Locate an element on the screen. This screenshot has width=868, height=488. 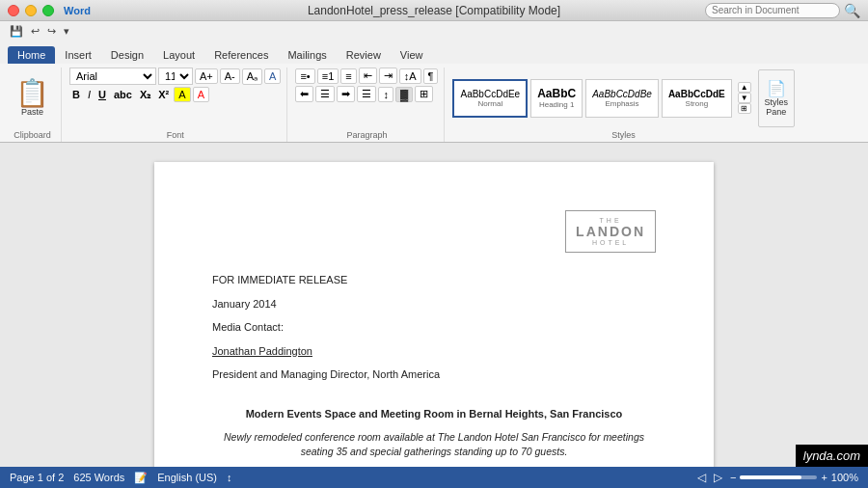
tab-view: View is located at coordinates (412, 55).